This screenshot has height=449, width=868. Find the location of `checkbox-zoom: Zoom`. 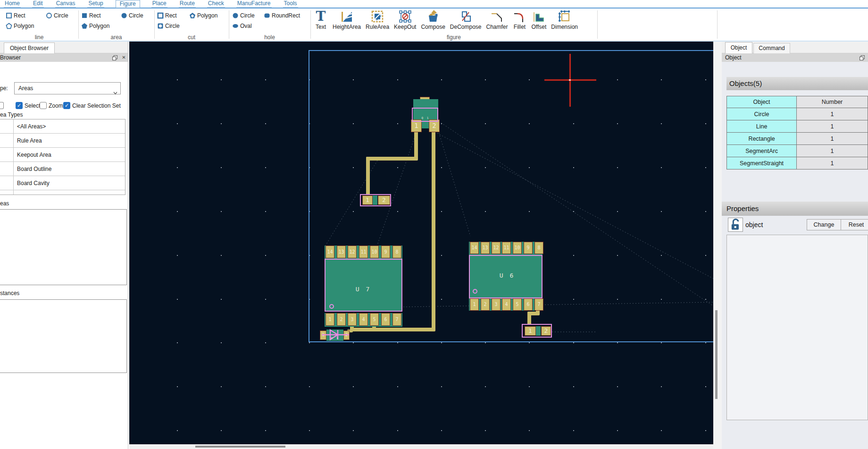

checkbox-zoom: Zoom is located at coordinates (51, 106).